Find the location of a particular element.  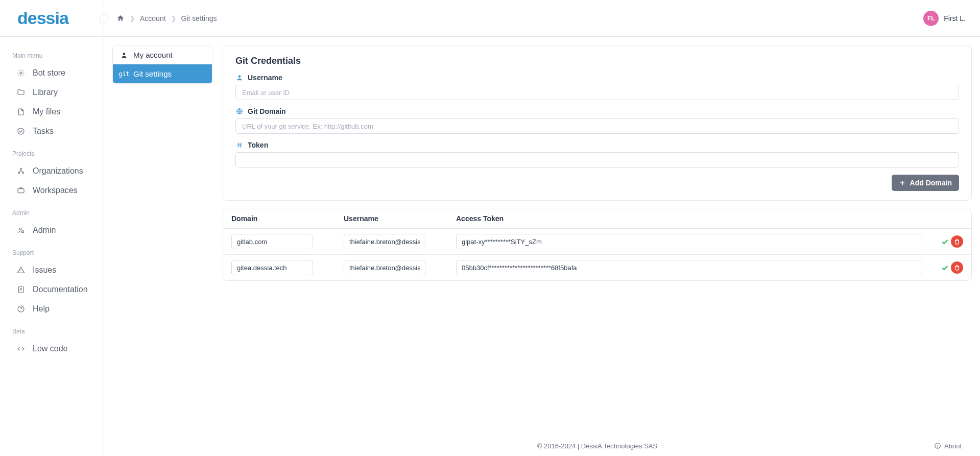

sidebar-item-organizations: Organizations is located at coordinates (52, 171).